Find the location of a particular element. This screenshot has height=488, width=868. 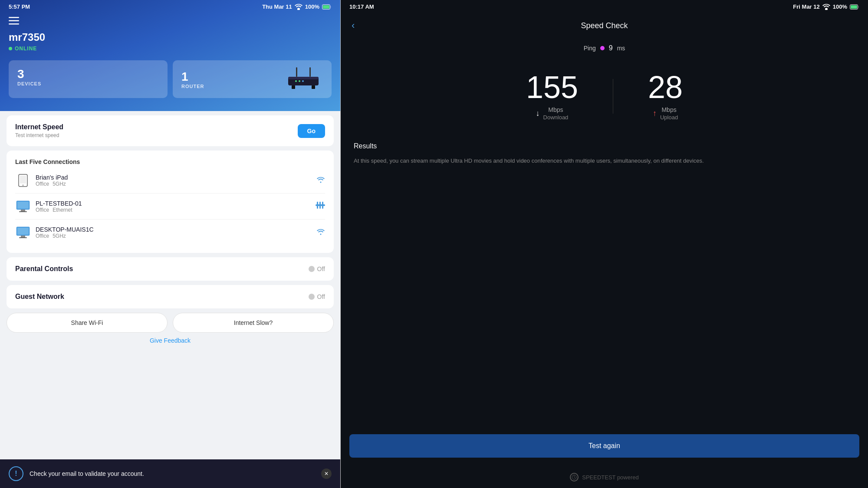

devices-count: 3 is located at coordinates (88, 74).